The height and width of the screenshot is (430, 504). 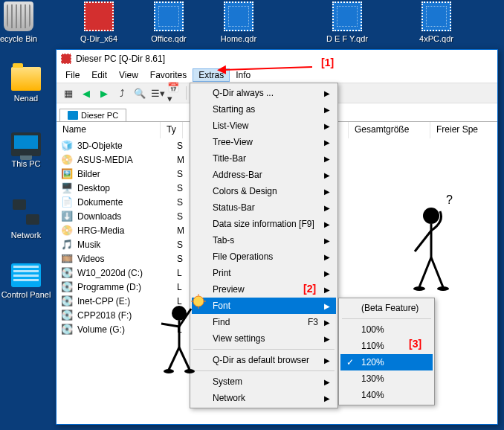 What do you see at coordinates (127, 259) in the screenshot?
I see `item-name: Videos` at bounding box center [127, 259].